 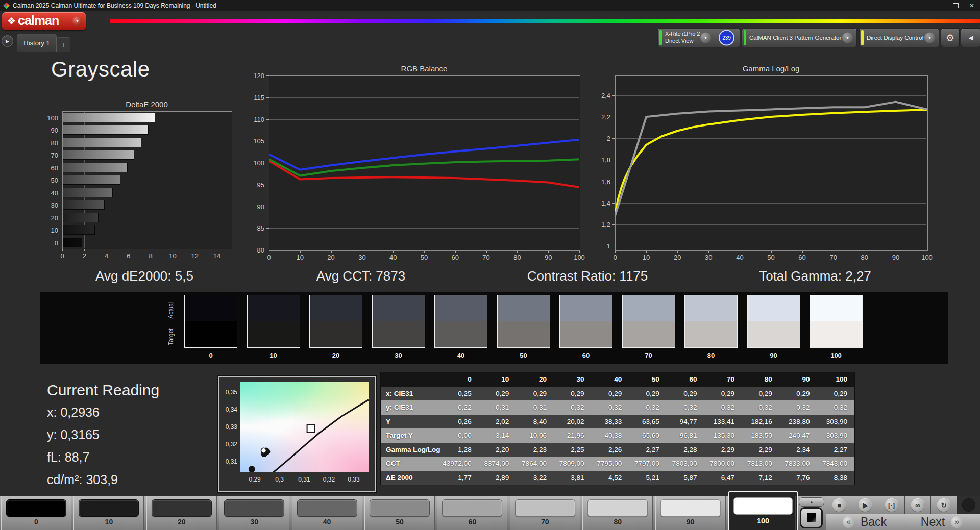 What do you see at coordinates (836, 436) in the screenshot?
I see `table-cell: 303,90` at bounding box center [836, 436].